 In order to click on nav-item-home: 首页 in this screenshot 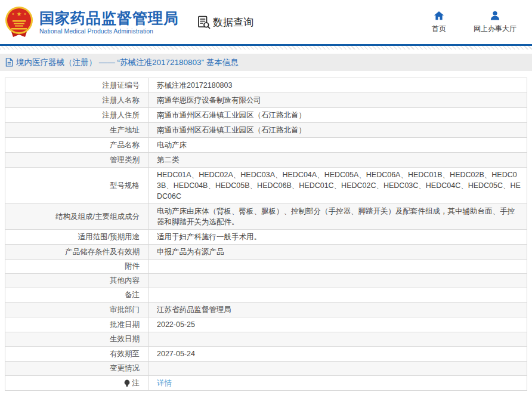, I will do `click(439, 22)`.